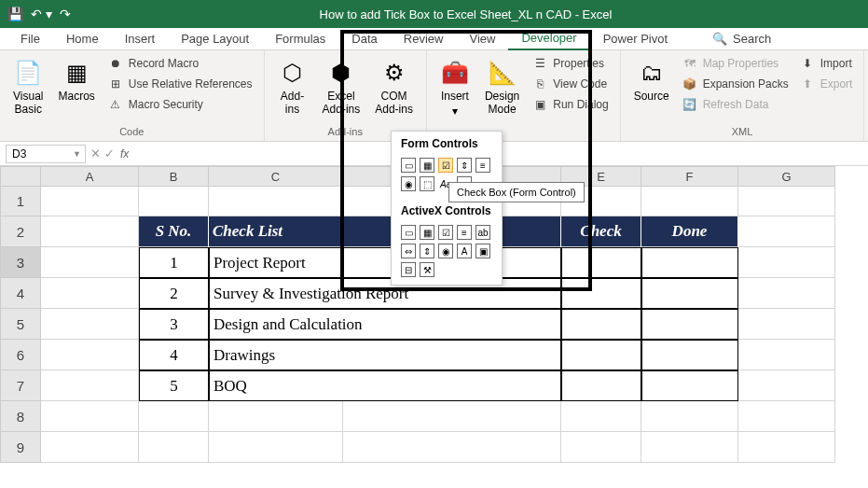 The image size is (868, 488). What do you see at coordinates (482, 39) in the screenshot?
I see `tab-view: View` at bounding box center [482, 39].